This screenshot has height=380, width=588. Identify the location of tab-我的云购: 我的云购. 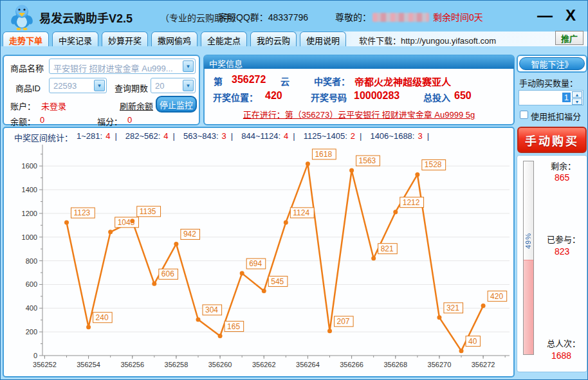
(273, 39).